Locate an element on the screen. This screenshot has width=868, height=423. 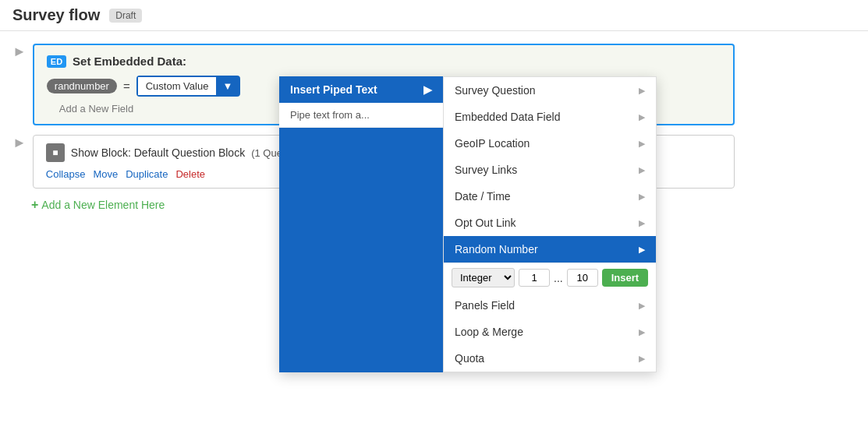
random-number-controls: Integer Decimal ... Insert is located at coordinates (550, 277).